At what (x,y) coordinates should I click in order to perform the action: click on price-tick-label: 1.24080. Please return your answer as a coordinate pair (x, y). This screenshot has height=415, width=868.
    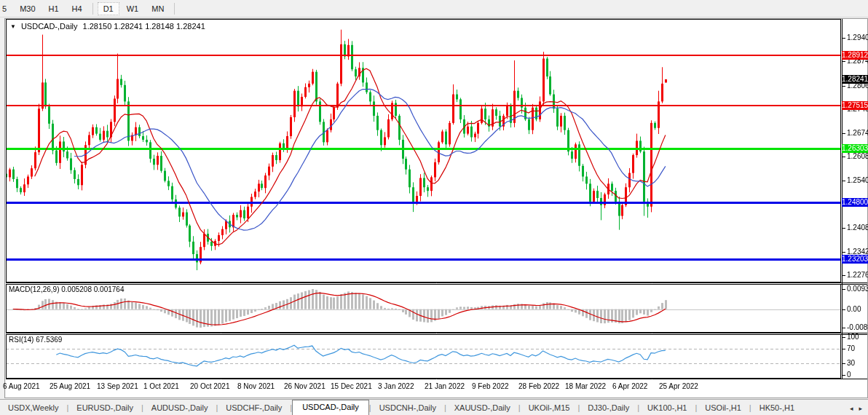
    Looking at the image, I should click on (858, 227).